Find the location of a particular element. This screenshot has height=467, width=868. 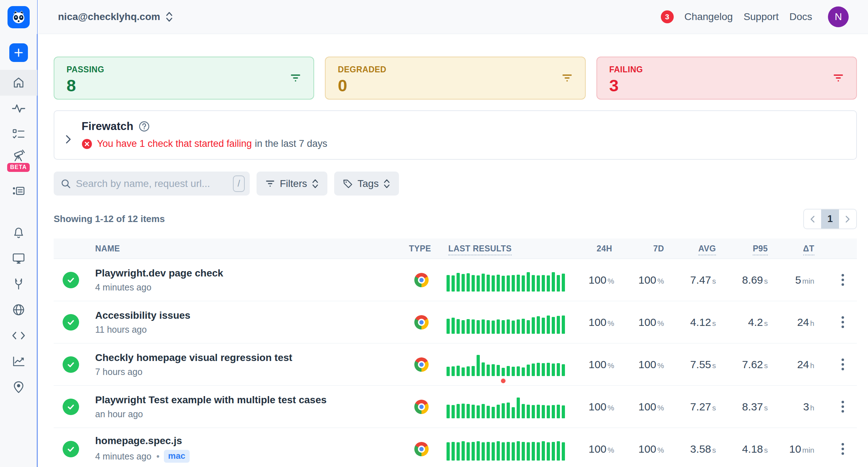

firewatch-title: Firewatch is located at coordinates (107, 126).